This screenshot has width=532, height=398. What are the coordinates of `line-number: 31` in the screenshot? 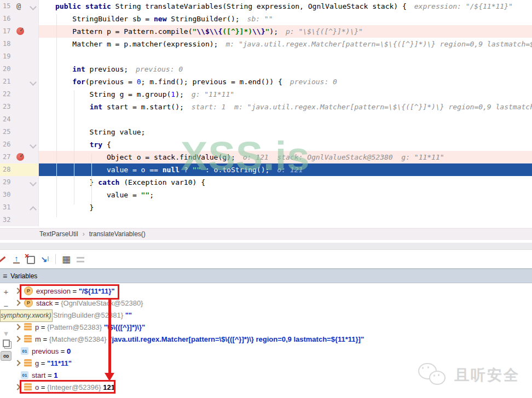 It's located at (7, 208).